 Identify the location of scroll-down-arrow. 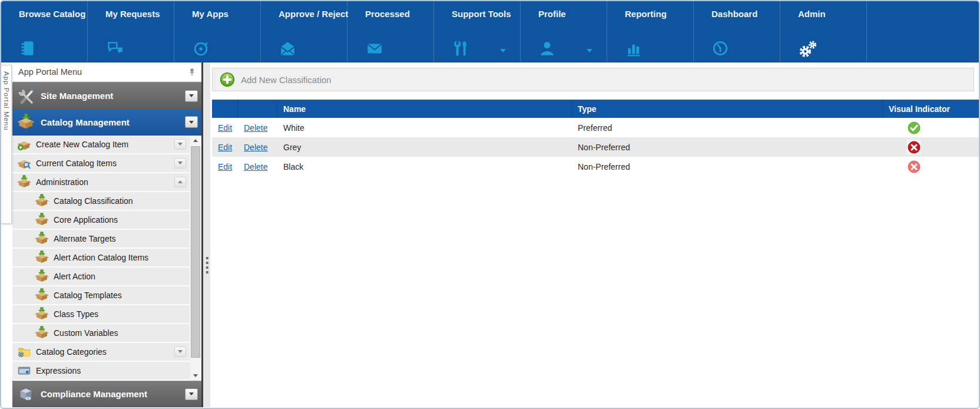
(196, 376).